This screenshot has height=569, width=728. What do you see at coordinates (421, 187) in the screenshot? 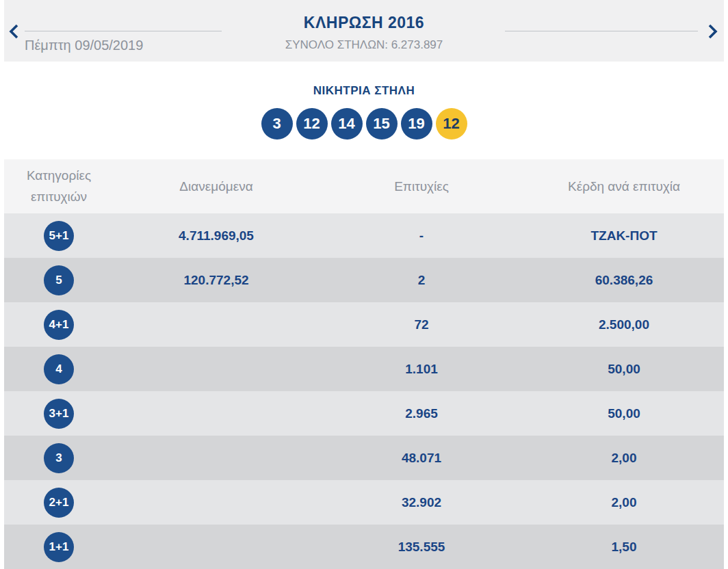
I see `column-header-winners: Επιτυχίες` at bounding box center [421, 187].